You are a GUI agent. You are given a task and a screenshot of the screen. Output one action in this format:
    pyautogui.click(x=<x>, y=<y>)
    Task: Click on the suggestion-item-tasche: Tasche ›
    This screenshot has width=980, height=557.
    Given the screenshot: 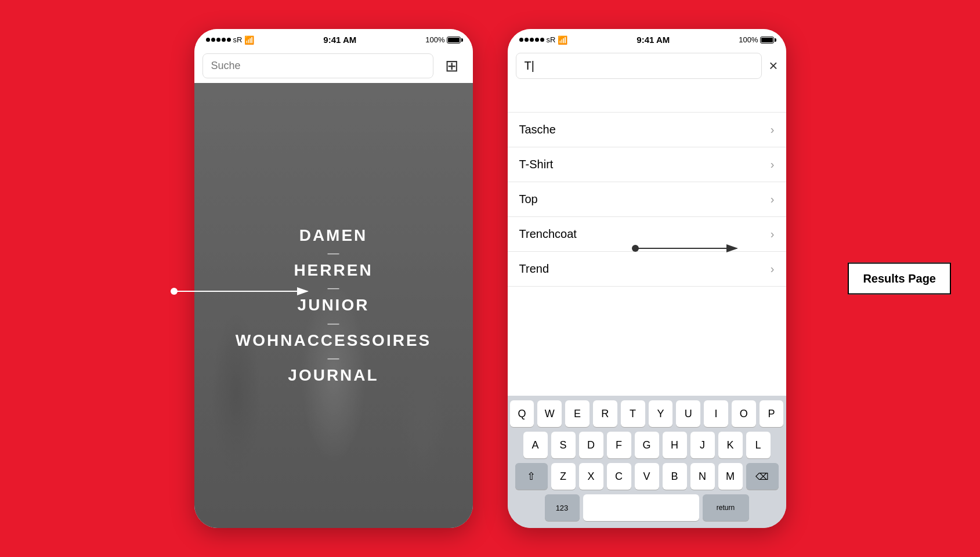 What is the action you would take?
    pyautogui.click(x=647, y=130)
    